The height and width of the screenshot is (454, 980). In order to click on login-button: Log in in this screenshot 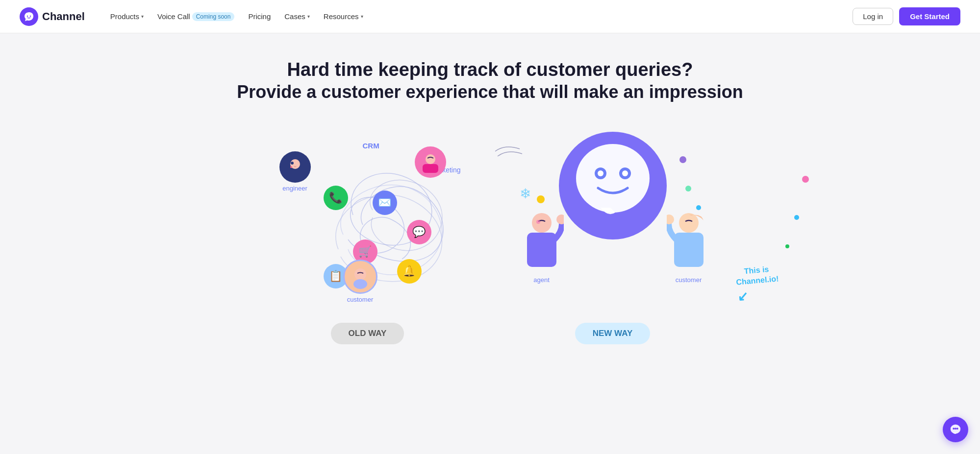, I will do `click(873, 17)`.